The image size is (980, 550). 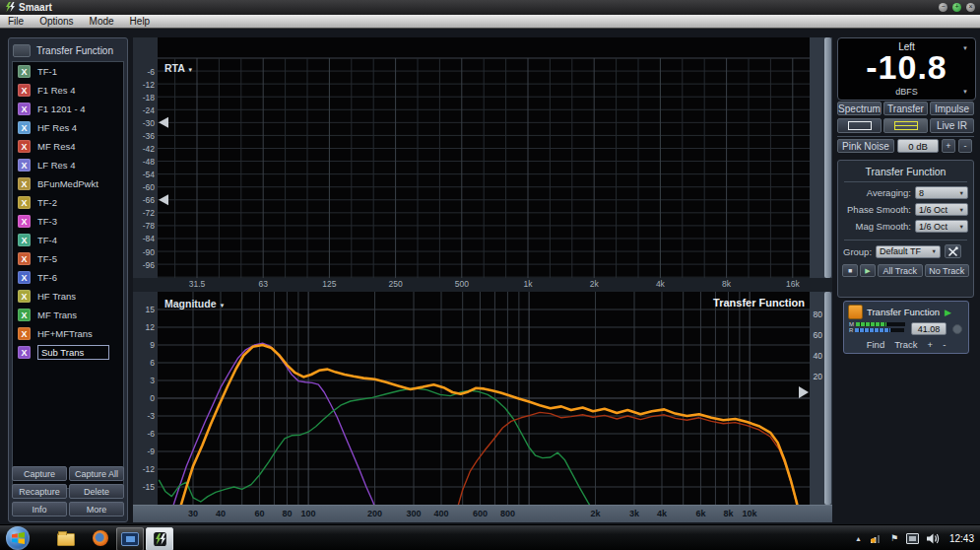 I want to click on capture-all-button: Capture All, so click(x=97, y=473).